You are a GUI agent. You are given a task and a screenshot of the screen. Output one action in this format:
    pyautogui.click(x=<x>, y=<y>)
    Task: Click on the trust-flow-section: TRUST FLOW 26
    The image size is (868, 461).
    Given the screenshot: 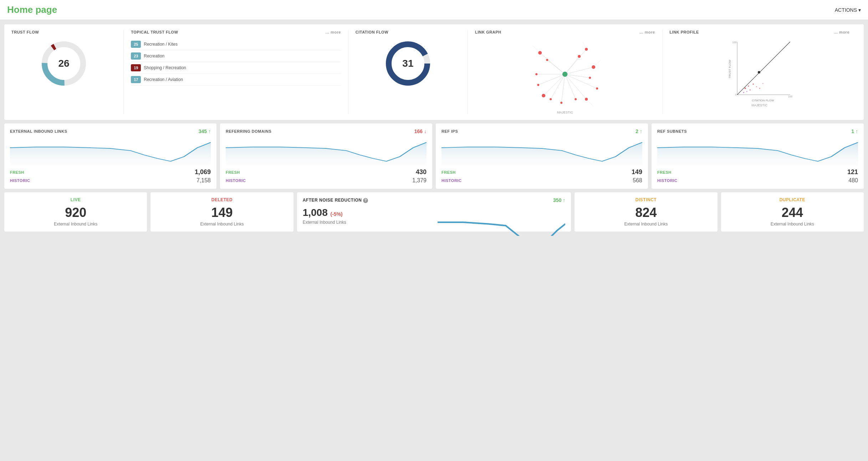 What is the action you would take?
    pyautogui.click(x=68, y=72)
    